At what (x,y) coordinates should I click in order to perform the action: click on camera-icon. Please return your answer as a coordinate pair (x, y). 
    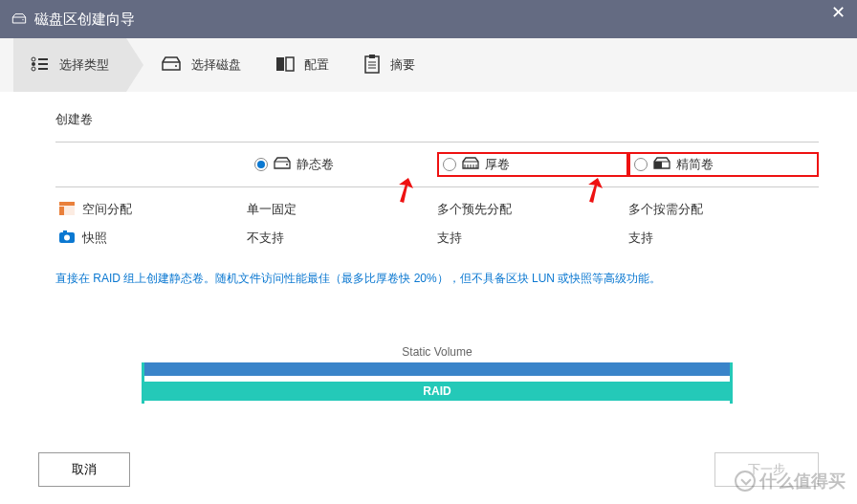
    Looking at the image, I should click on (67, 239).